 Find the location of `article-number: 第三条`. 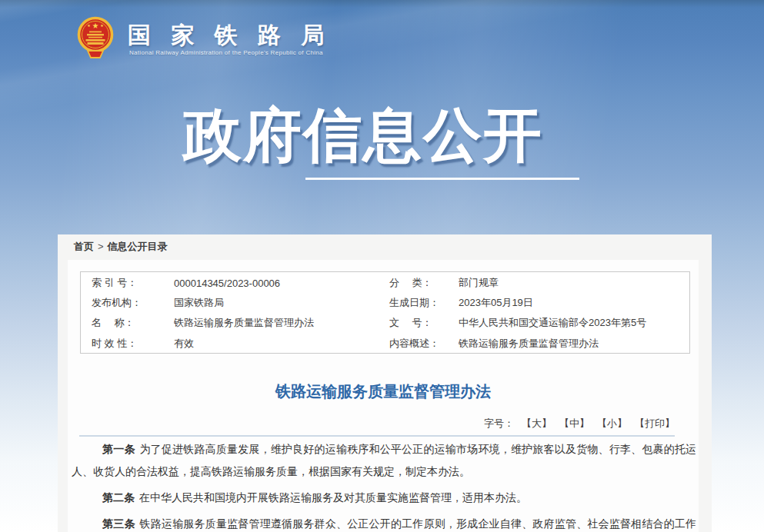

article-number: 第三条 is located at coordinates (118, 524).